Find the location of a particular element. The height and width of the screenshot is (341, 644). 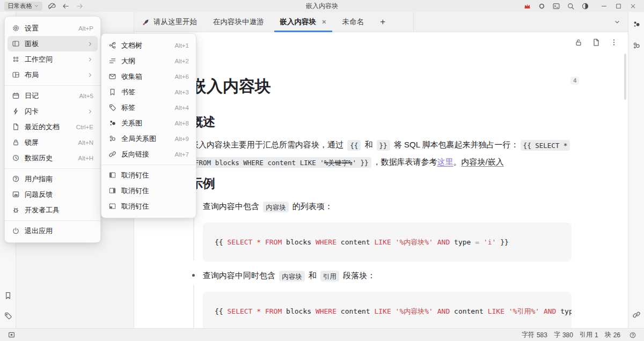

terminal-button is located at coordinates (556, 6).